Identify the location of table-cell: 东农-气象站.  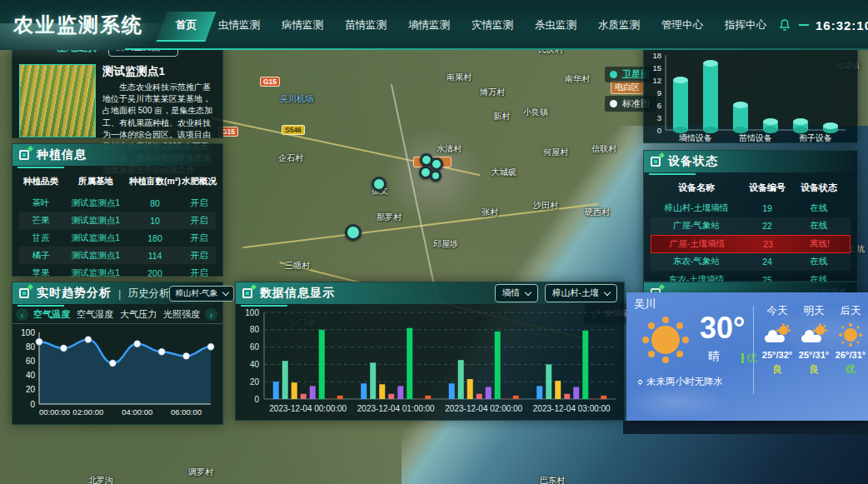
(696, 262).